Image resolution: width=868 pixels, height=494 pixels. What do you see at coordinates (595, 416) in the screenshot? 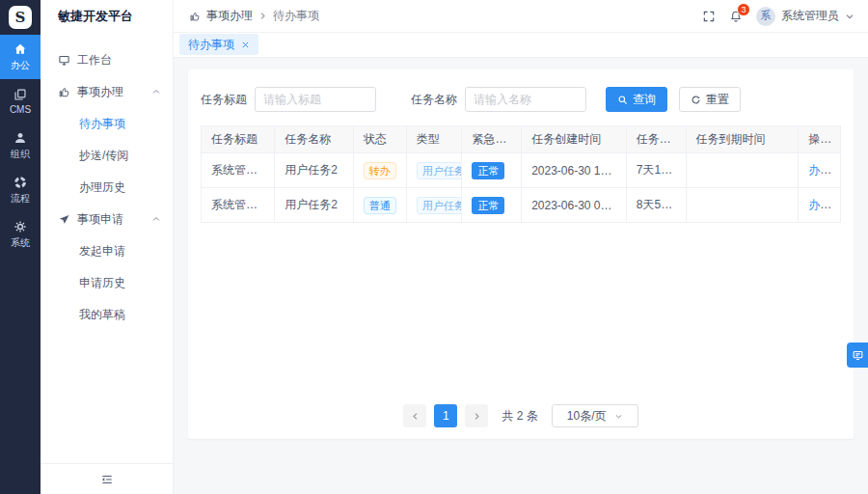
I see `page-size-select: 10条/页` at bounding box center [595, 416].